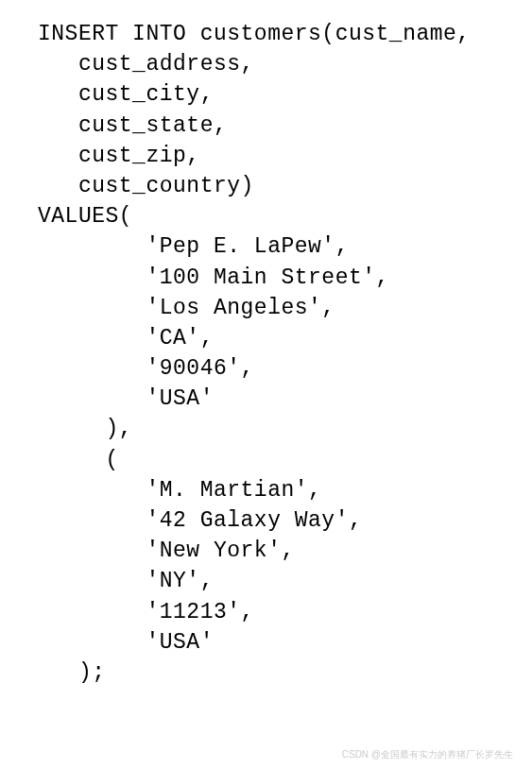 The height and width of the screenshot is (769, 532). I want to click on code-line: INSERT INTO customers(cust_name,, so click(285, 34).